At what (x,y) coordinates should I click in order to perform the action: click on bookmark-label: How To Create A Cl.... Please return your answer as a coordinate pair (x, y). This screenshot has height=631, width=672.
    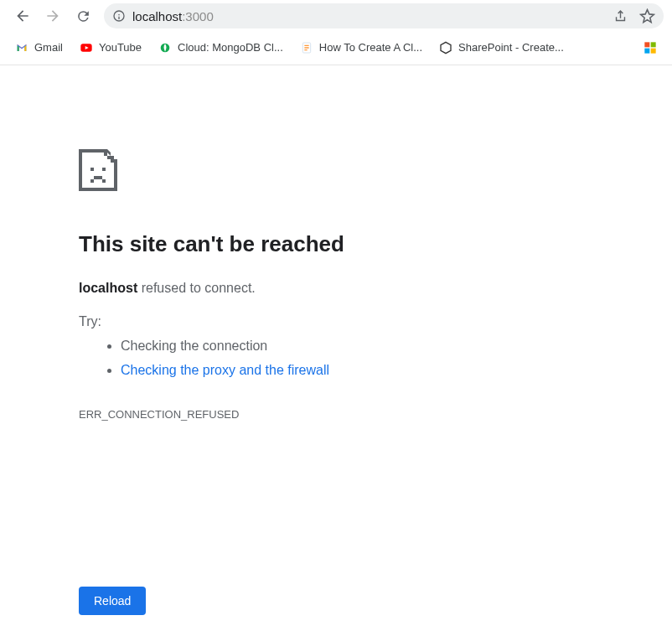
    Looking at the image, I should click on (370, 47).